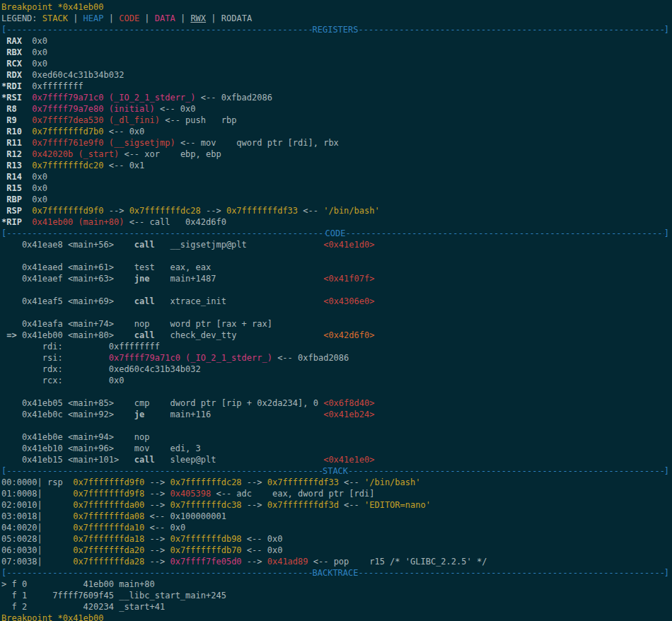 Image resolution: width=672 pixels, height=621 pixels. I want to click on code-line: 0x41eb10 <main+96> mov edi, 3, so click(337, 448).